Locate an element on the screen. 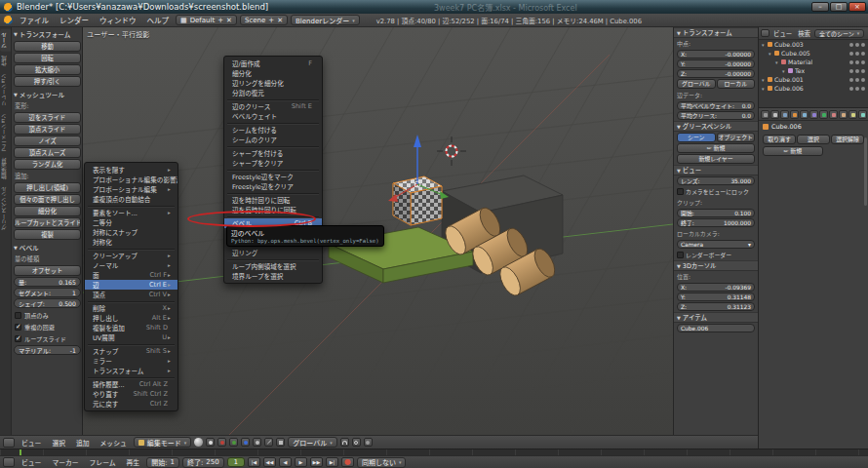  viewport-shading-icon is located at coordinates (199, 443).